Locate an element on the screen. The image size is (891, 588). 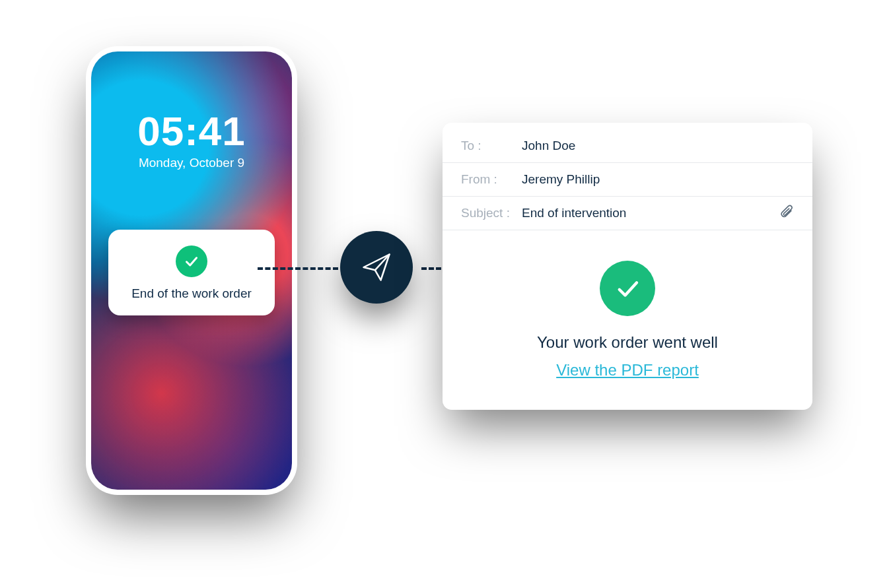
email-to-value: John Doe is located at coordinates (548, 146).